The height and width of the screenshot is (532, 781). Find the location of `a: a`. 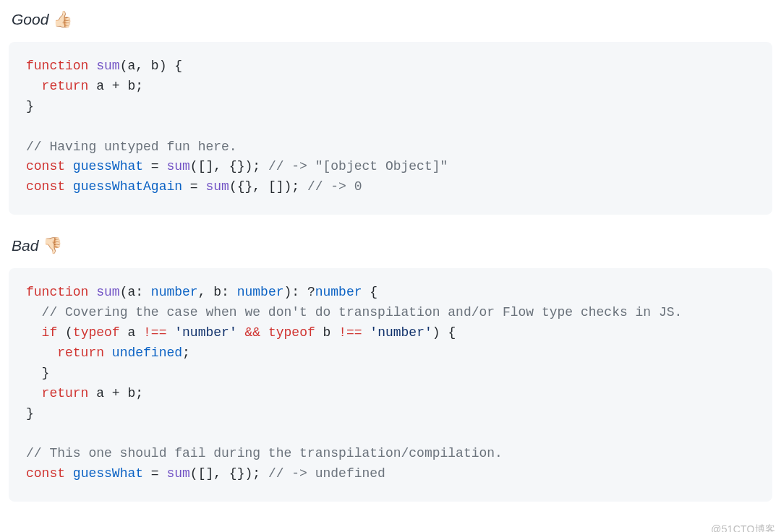

a: a is located at coordinates (132, 332).